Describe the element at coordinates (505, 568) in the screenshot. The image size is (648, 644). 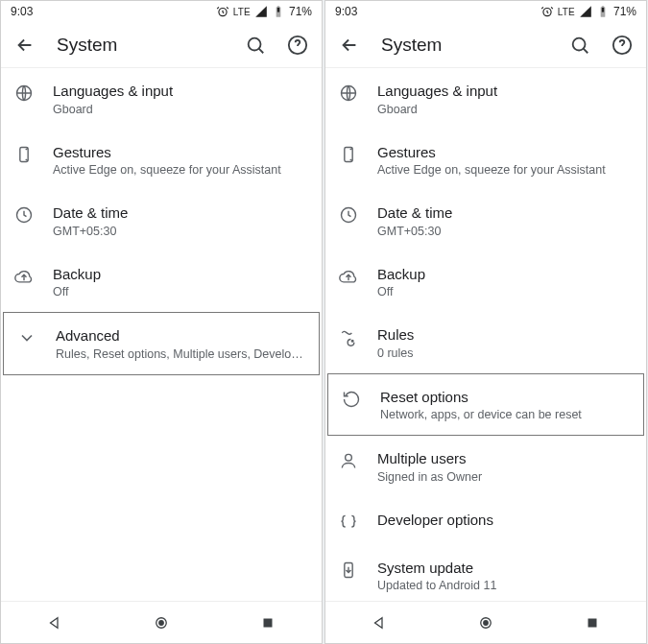
I see `row-title: System update` at that location.